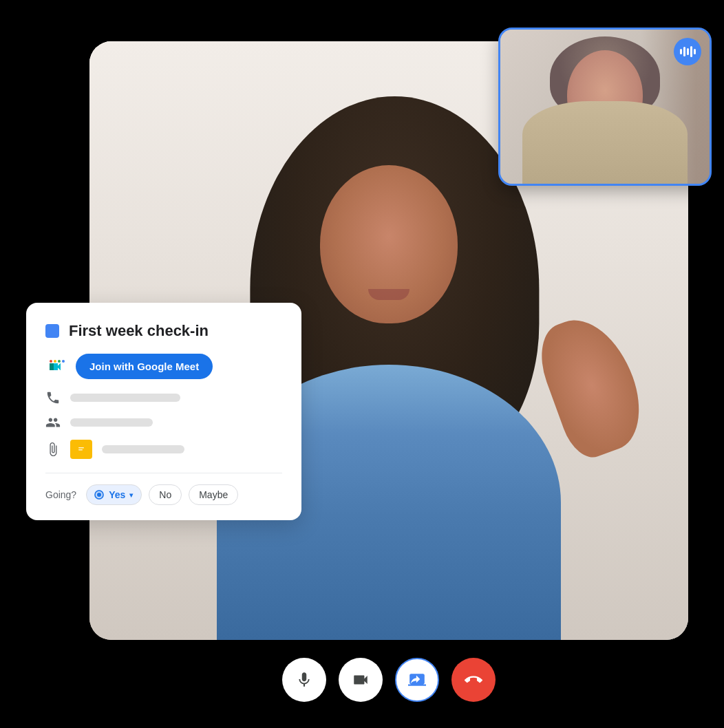 The image size is (724, 728). What do you see at coordinates (52, 331) in the screenshot?
I see `event-color-dot` at bounding box center [52, 331].